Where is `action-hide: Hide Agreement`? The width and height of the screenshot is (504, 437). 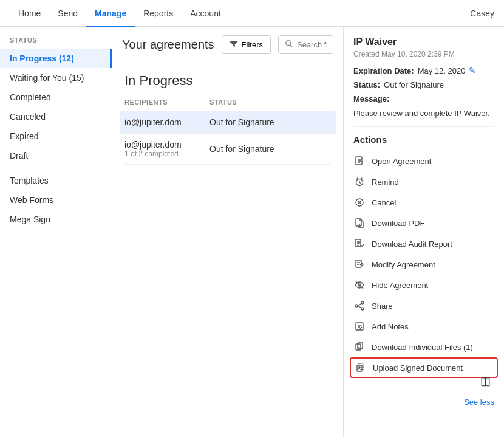
action-hide: Hide Agreement is located at coordinates (424, 285).